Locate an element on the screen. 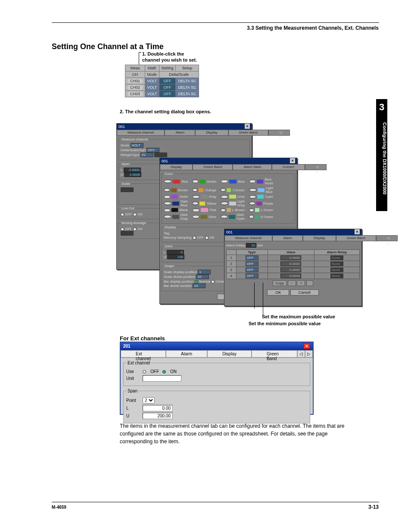 The width and height of the screenshot is (411, 532). color-option: Dark Blue is located at coordinates (176, 203).